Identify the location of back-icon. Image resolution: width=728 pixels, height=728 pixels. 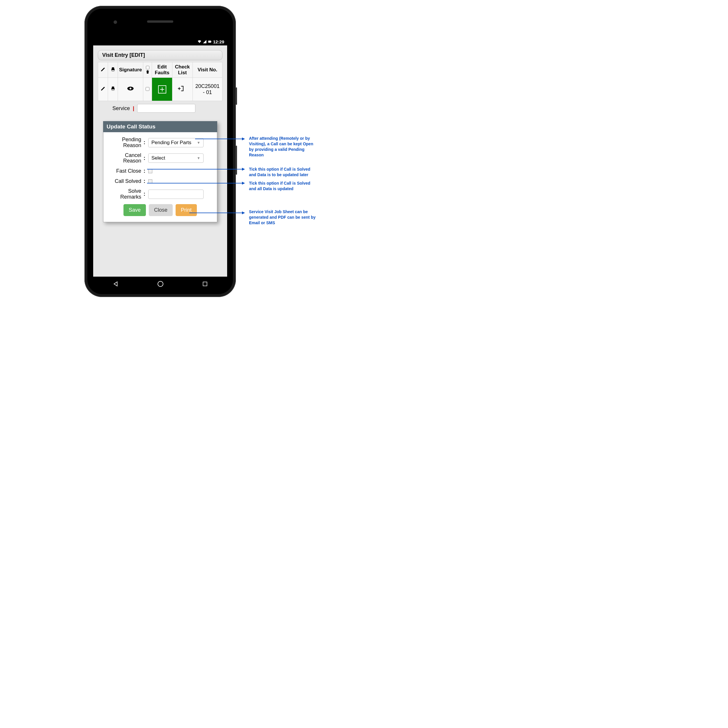
(115, 284).